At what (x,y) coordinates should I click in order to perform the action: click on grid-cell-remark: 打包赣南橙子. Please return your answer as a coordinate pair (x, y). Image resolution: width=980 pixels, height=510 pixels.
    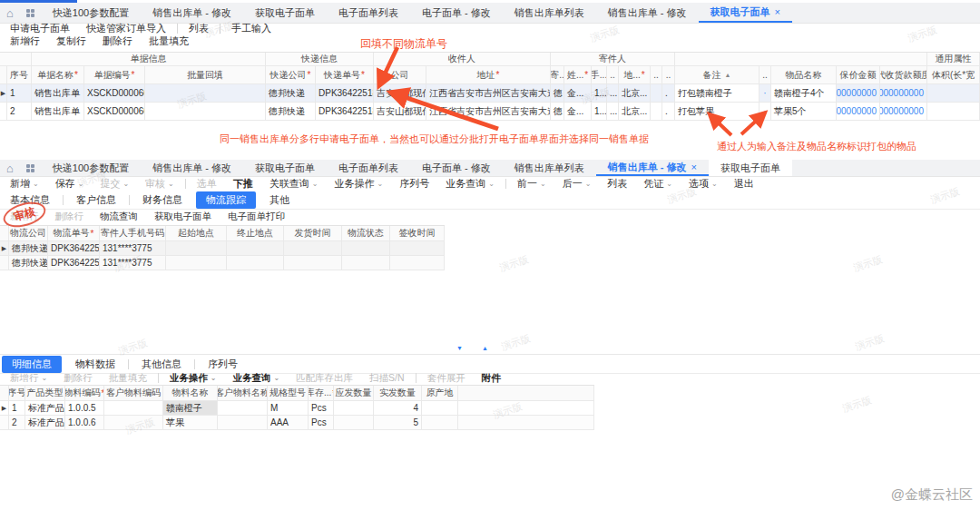
    Looking at the image, I should click on (717, 93).